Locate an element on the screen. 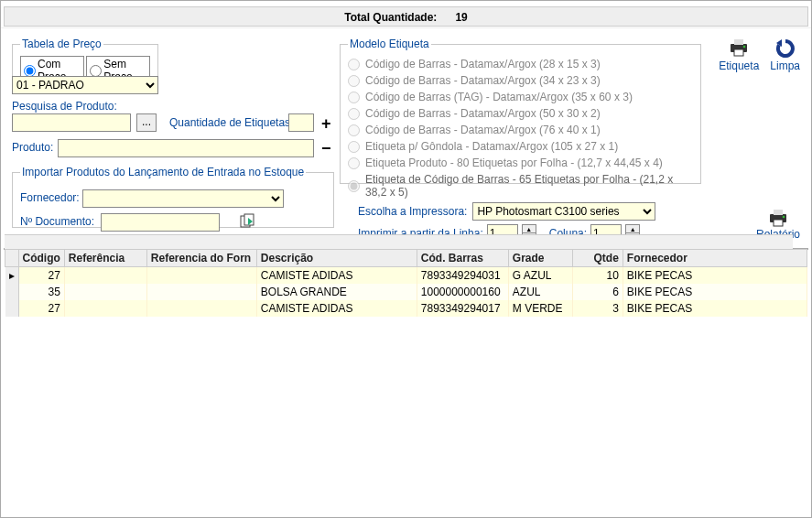 This screenshot has height=518, width=812. qty-label: Quantidade de Etiquetas: is located at coordinates (231, 123).